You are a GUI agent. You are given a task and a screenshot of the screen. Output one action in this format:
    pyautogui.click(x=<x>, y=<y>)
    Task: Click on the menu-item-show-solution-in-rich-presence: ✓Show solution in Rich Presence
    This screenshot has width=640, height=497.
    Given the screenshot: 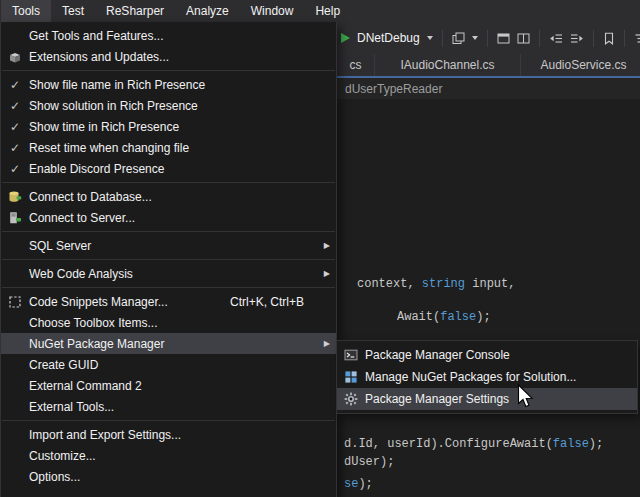 What is the action you would take?
    pyautogui.click(x=168, y=106)
    